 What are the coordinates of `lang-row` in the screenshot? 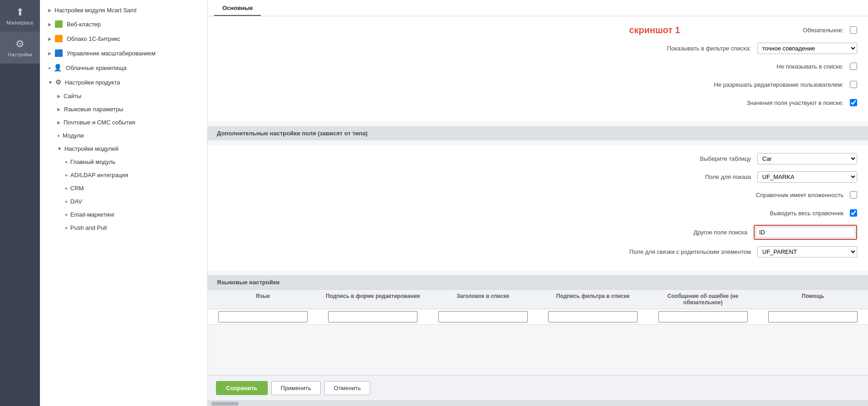 It's located at (538, 317).